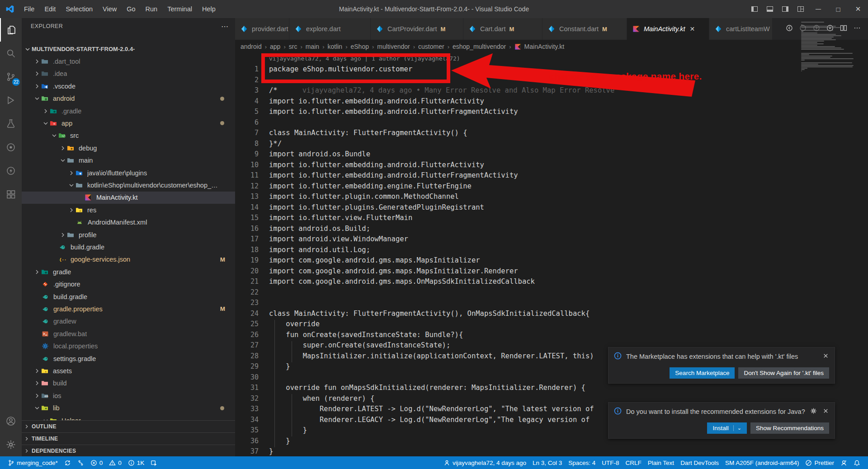 This screenshot has height=469, width=868. I want to click on code-line: 15 import io.flutter.view.FlutterMain, so click(552, 218).